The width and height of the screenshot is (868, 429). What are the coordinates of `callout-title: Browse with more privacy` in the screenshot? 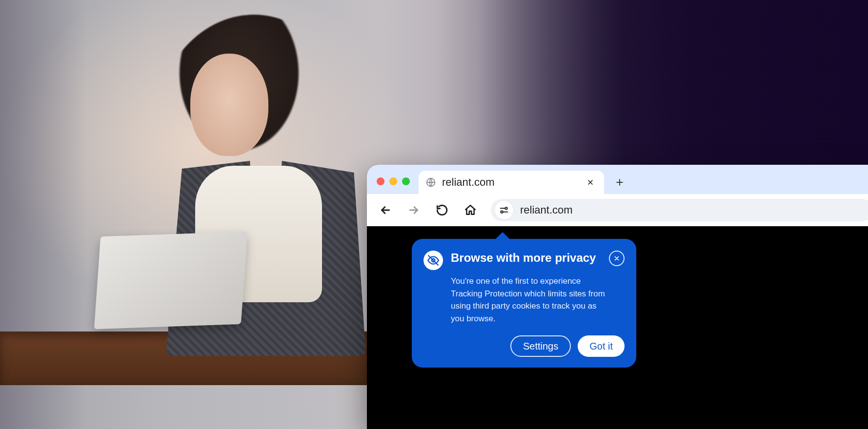 It's located at (523, 258).